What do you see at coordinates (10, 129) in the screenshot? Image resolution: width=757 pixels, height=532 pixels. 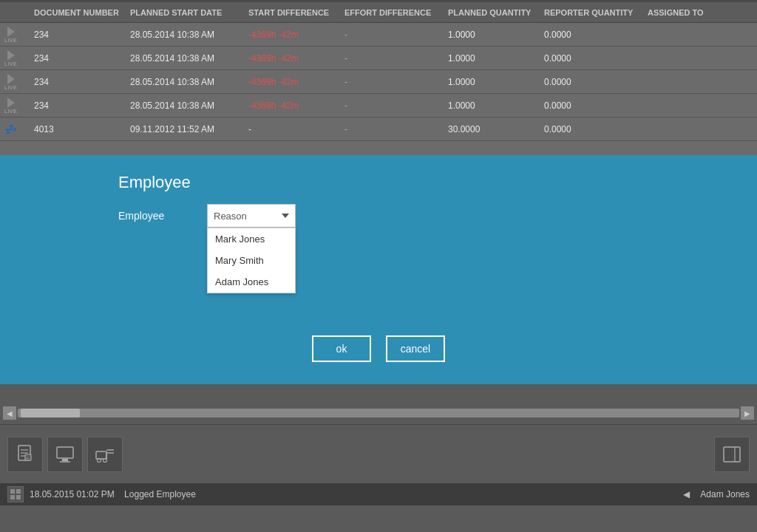 I see `sleep-icon: 💤` at bounding box center [10, 129].